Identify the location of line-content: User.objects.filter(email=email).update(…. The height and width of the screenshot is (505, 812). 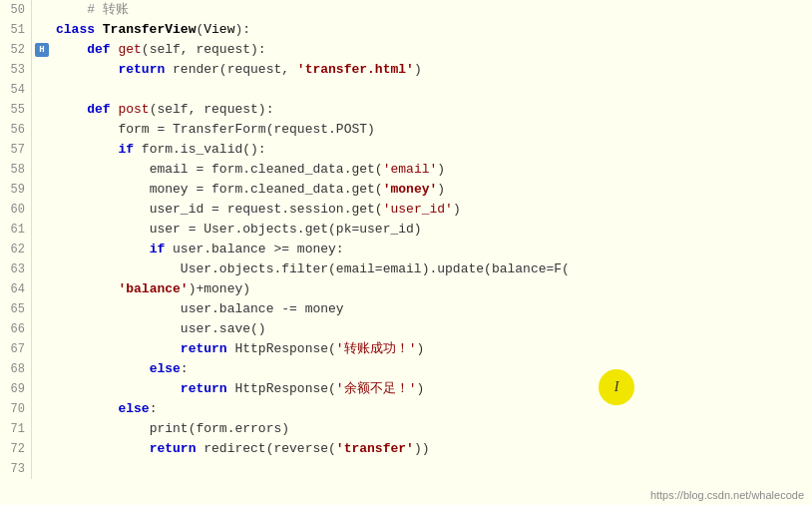
(432, 269).